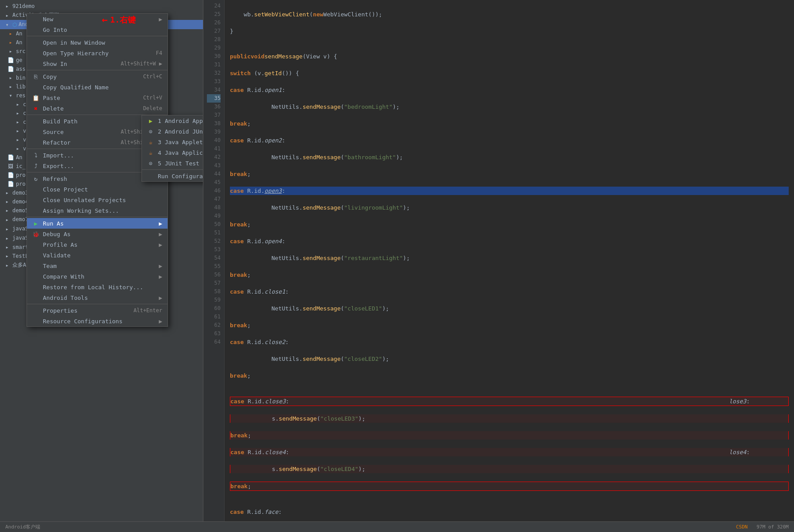 The image size is (794, 532). What do you see at coordinates (172, 121) in the screenshot?
I see `submenu-item-android-app: ▶ 1 Android Application` at bounding box center [172, 121].